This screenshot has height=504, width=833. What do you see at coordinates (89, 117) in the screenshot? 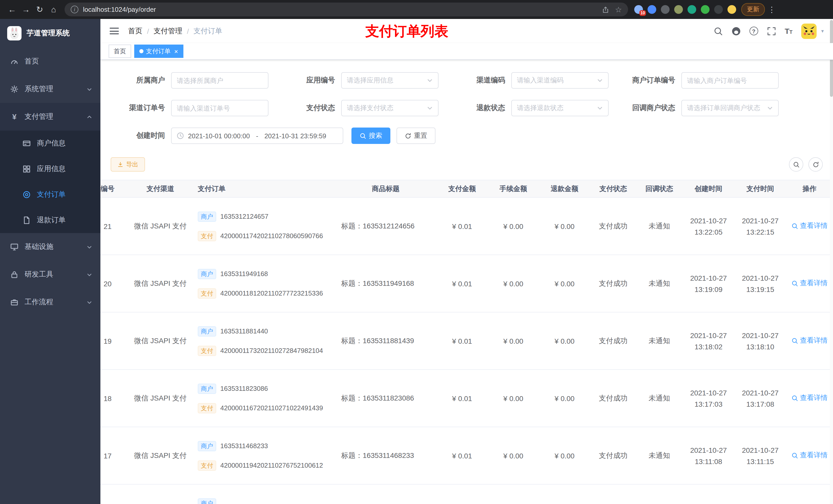
I see `chevron-up-icon` at bounding box center [89, 117].